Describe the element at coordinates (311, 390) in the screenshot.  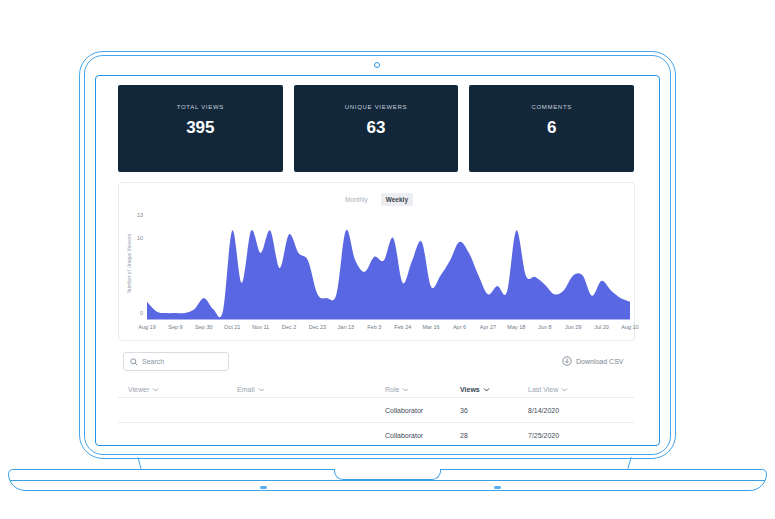
I see `column-header-email: Email` at that location.